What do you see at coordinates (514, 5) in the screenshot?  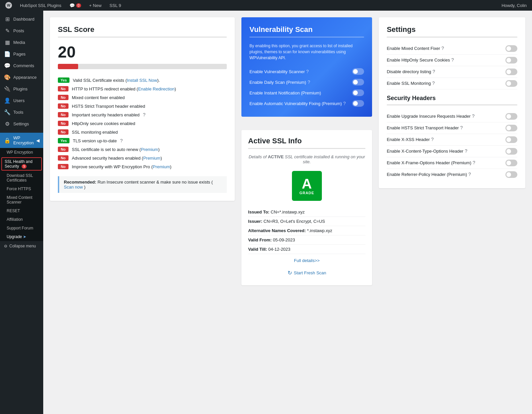 I see `user-greeting: Howdy, Colin` at bounding box center [514, 5].